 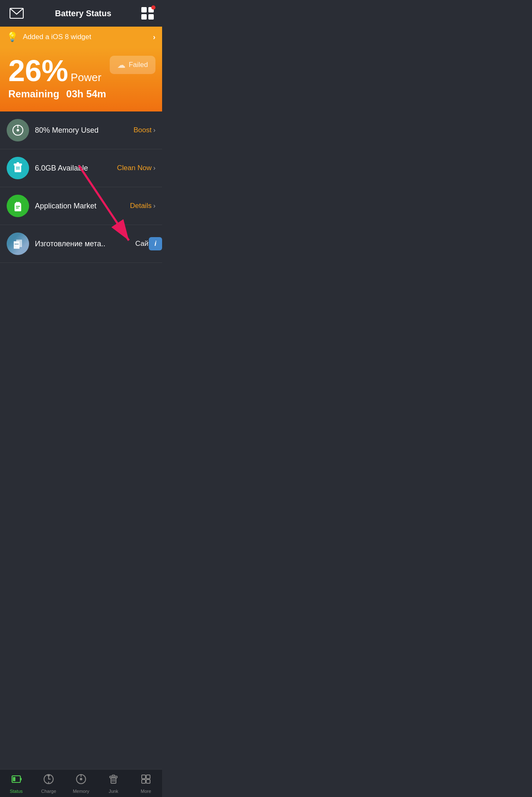 What do you see at coordinates (81, 13) in the screenshot?
I see `app-header: Battery Status` at bounding box center [81, 13].